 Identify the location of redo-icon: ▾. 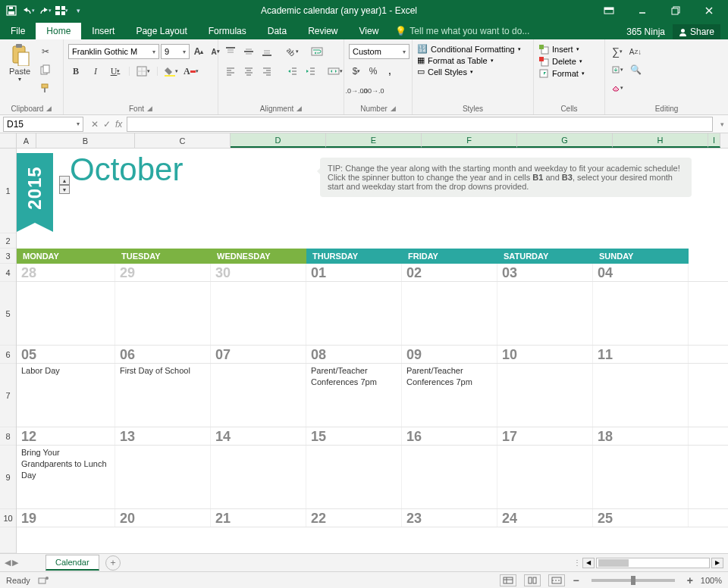
(45, 11).